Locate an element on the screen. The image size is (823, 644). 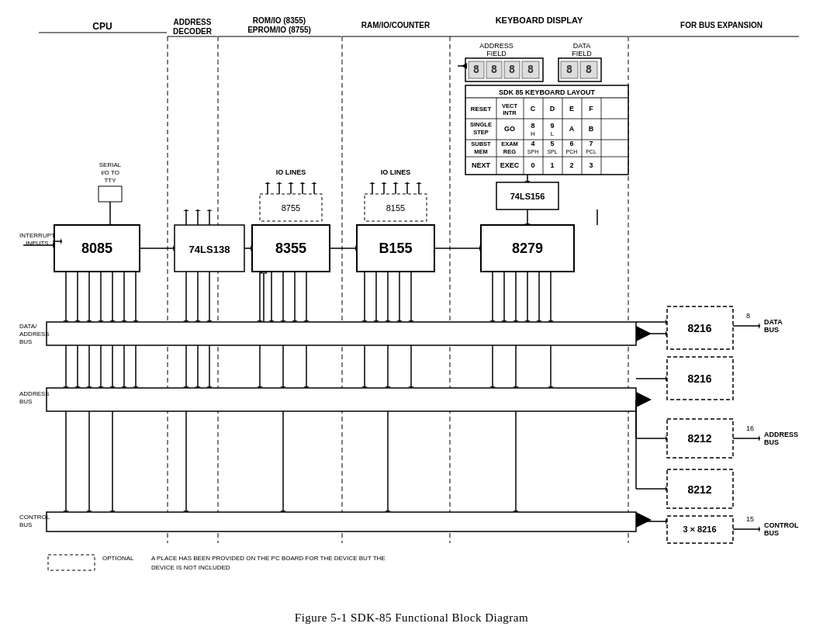
svg-text: L is located at coordinates (552, 133).